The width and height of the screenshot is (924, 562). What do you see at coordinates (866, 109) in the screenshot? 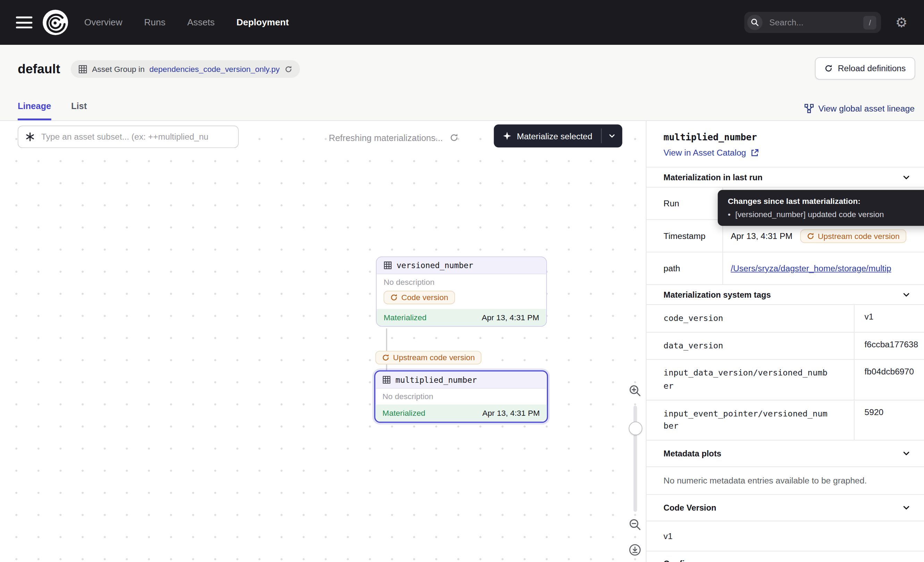
I see `view-global-asset-lineage-label: View global asset lineage` at bounding box center [866, 109].